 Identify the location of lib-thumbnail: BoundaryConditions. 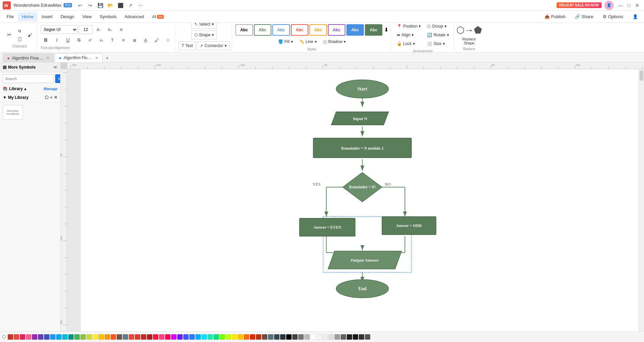
(13, 112).